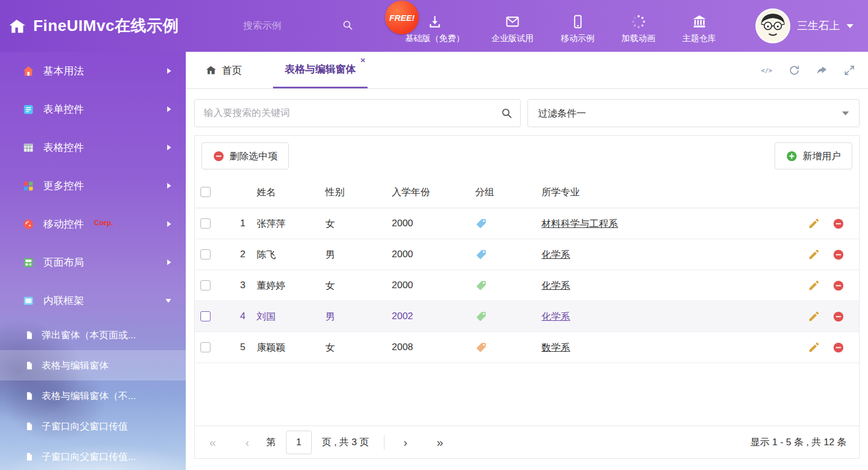 This screenshot has height=470, width=868. Describe the element at coordinates (213, 442) in the screenshot. I see `first-page-button: «` at that location.